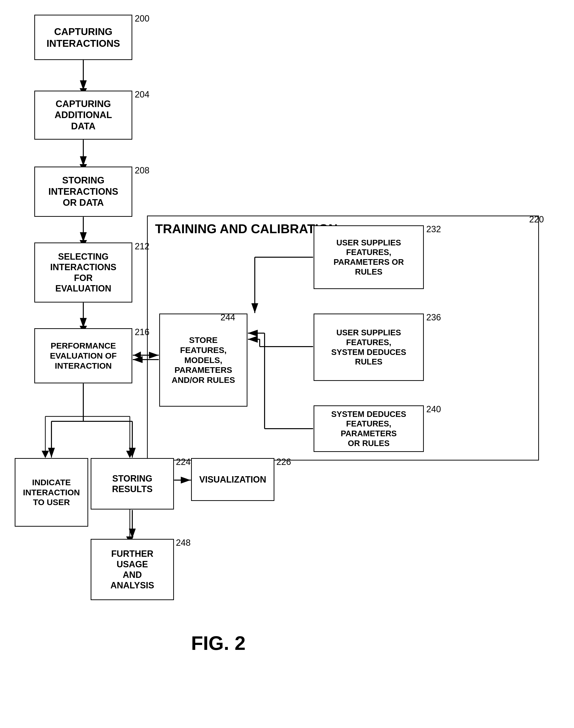 This screenshot has height=728, width=574. What do you see at coordinates (132, 484) in the screenshot?
I see `box-storing-results: STORING RESULTS` at bounding box center [132, 484].